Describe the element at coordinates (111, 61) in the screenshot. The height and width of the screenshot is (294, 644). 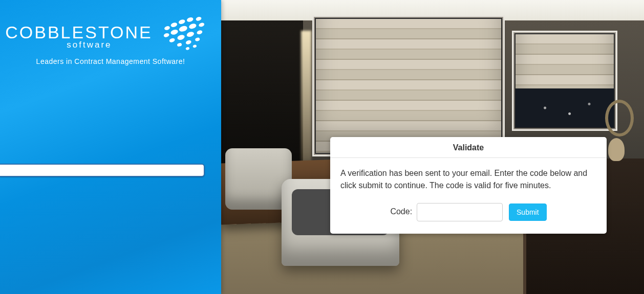
I see `brand-tagline: Leaders in Contract Management Software!` at that location.